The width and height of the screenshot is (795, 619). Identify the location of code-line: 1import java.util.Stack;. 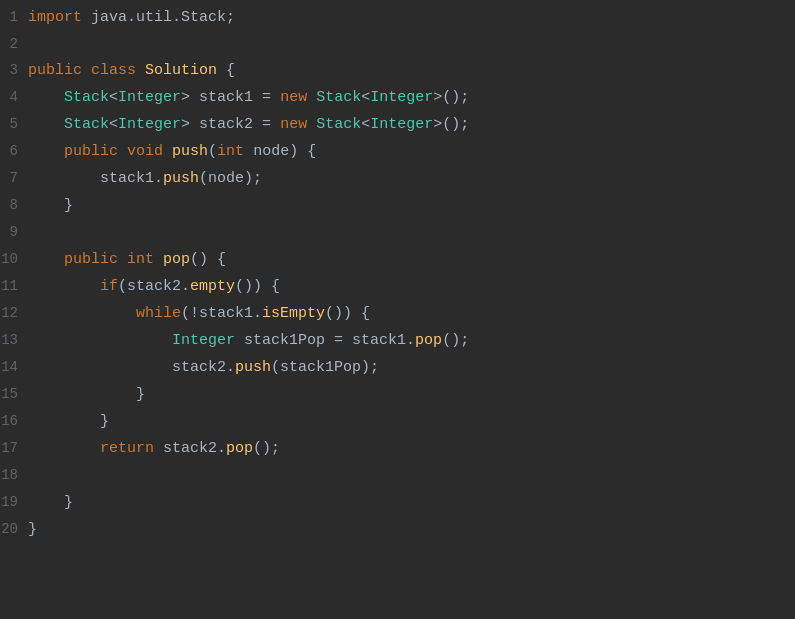
(398, 18).